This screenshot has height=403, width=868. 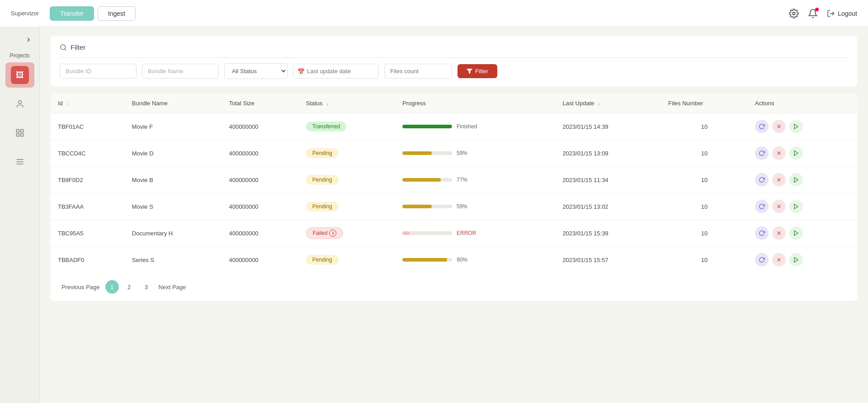 I want to click on transfer-tab: Transfer, so click(x=72, y=14).